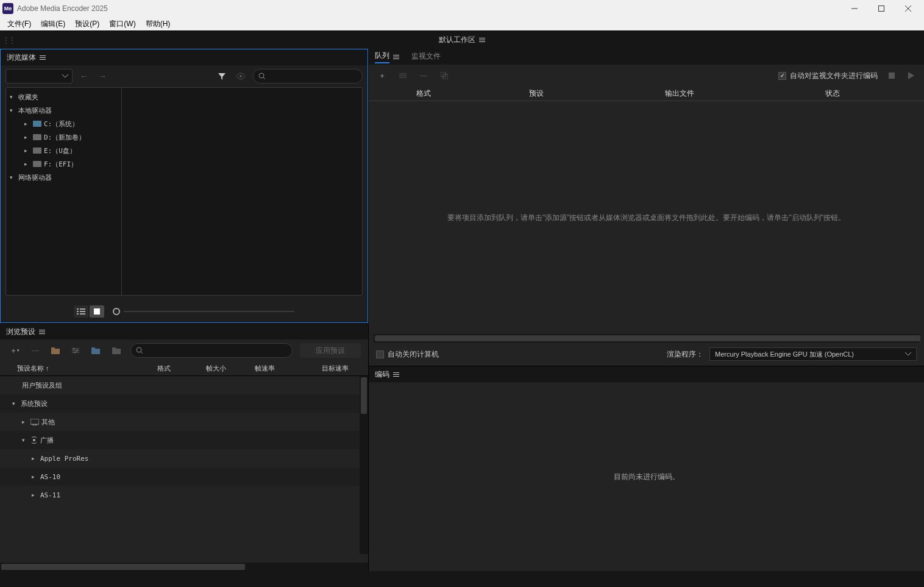 This screenshot has height=587, width=924. I want to click on tree-network-drives: ▾网络驱动器, so click(63, 177).